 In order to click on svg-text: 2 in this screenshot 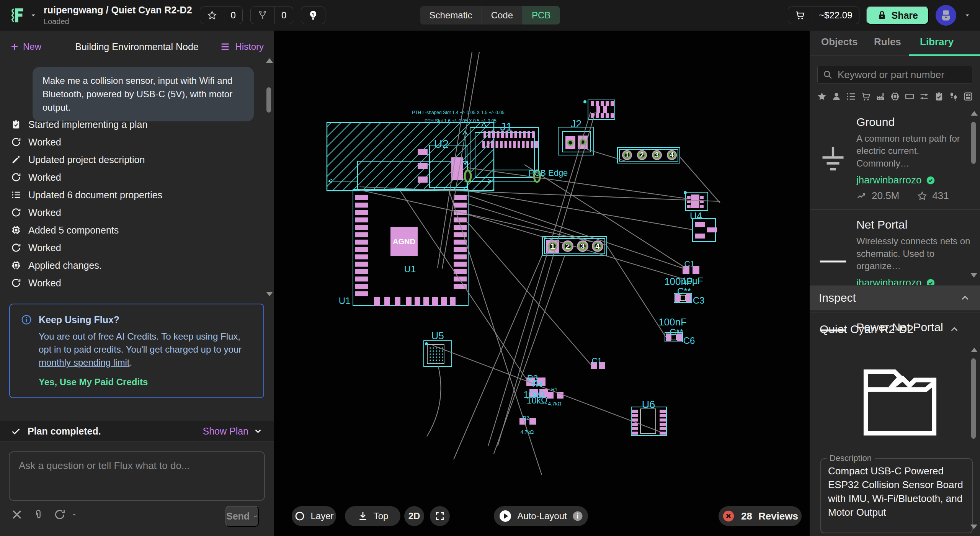, I will do `click(642, 155)`.